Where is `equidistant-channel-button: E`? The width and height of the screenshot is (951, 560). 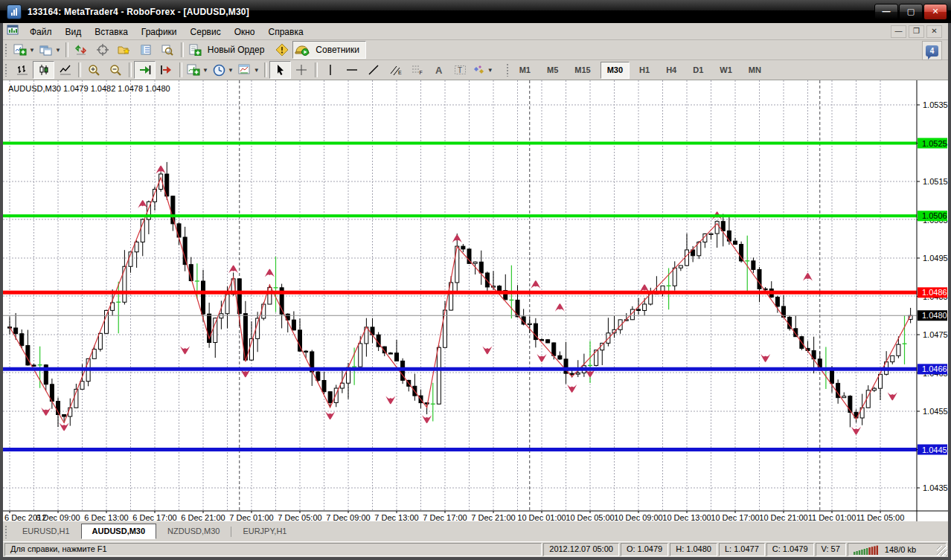
equidistant-channel-button: E is located at coordinates (396, 70).